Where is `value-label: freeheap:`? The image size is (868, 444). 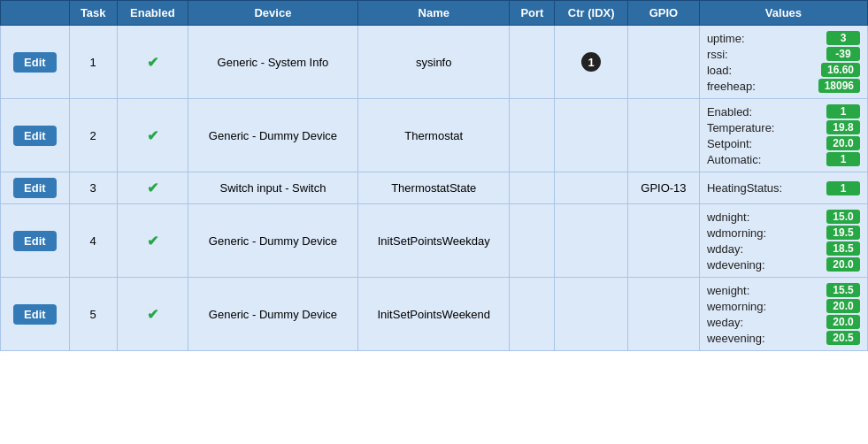 value-label: freeheap: is located at coordinates (747, 87).